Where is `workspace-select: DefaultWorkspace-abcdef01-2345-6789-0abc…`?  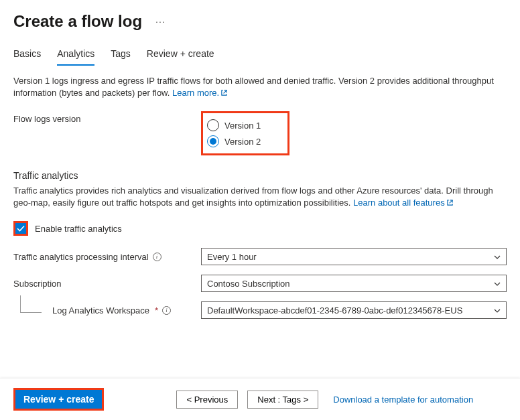 workspace-select: DefaultWorkspace-abcdef01-2345-6789-0abc… is located at coordinates (354, 310).